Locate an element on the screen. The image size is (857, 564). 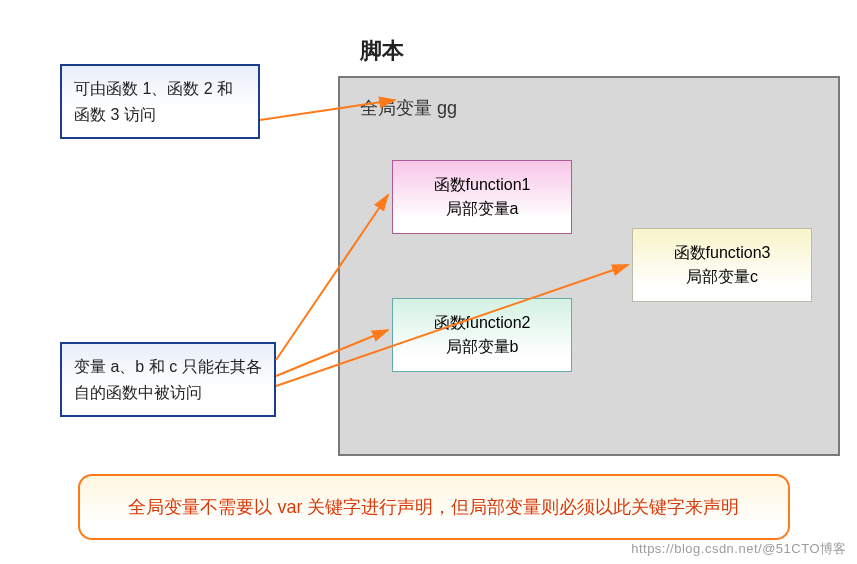
watermark-text: https://blog.csdn.net/@51CTO博客 is located at coordinates (739, 549).